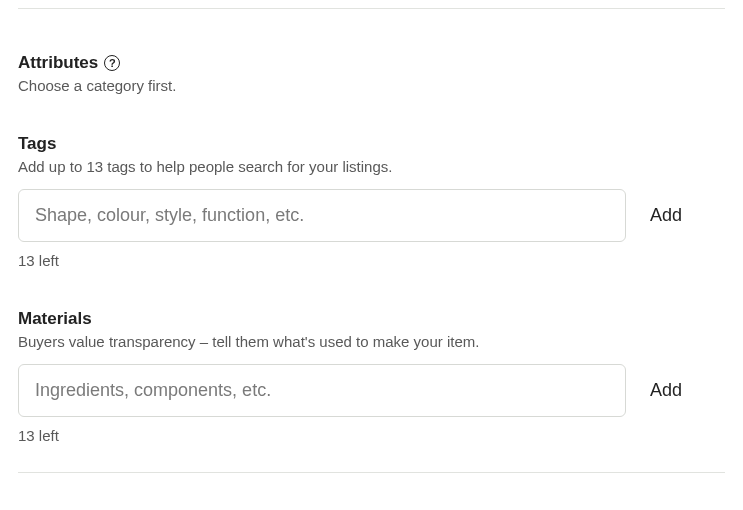 The width and height of the screenshot is (743, 510). Describe the element at coordinates (666, 216) in the screenshot. I see `tags-add-button: Add` at that location.